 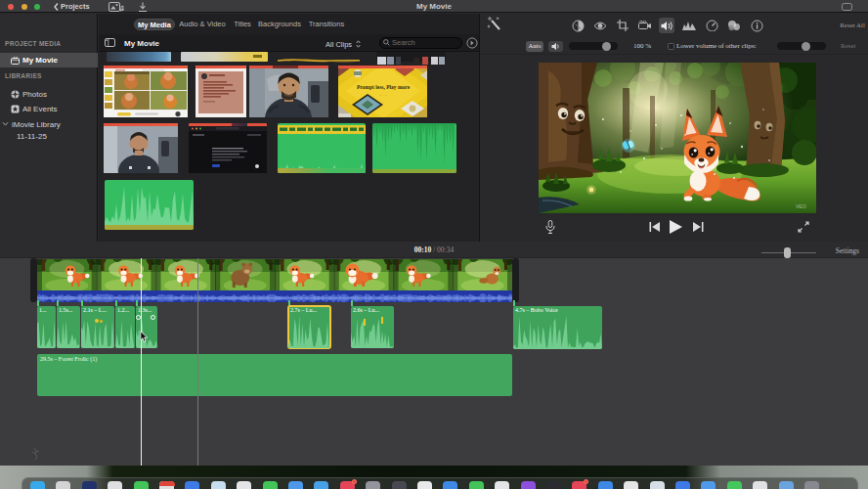 I want to click on dock-icon-pages, so click(x=424, y=485).